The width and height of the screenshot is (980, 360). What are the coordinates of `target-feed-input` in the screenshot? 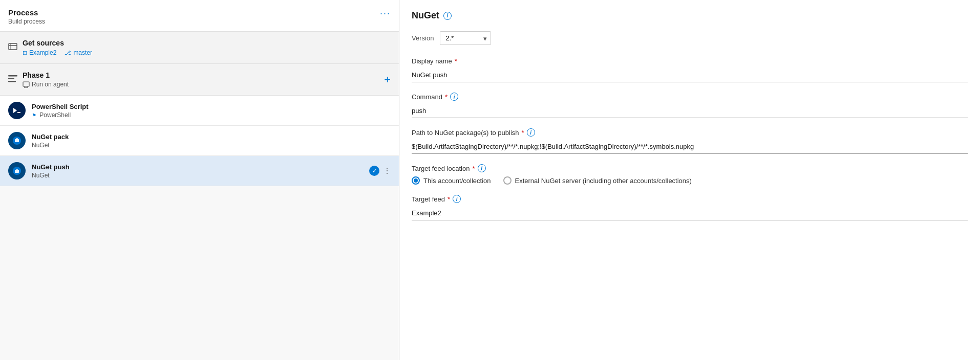 It's located at (690, 213).